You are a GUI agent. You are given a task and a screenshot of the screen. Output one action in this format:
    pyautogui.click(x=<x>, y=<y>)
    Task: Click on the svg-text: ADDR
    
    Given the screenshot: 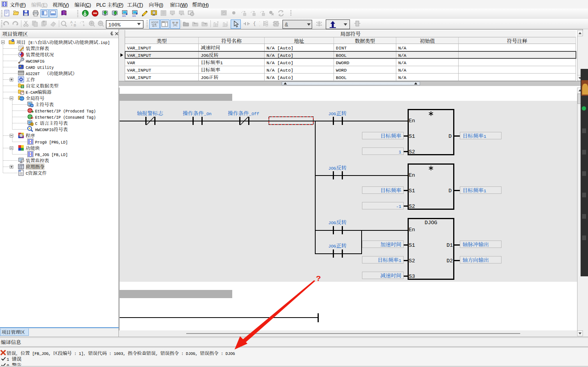 What is the action you would take?
    pyautogui.click(x=155, y=23)
    